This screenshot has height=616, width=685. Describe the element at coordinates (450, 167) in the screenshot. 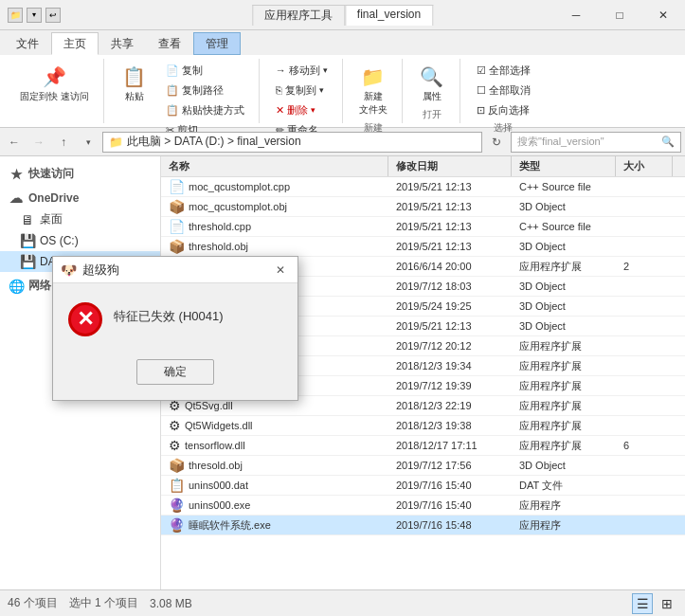

I see `col-header-date: 修改日期` at that location.